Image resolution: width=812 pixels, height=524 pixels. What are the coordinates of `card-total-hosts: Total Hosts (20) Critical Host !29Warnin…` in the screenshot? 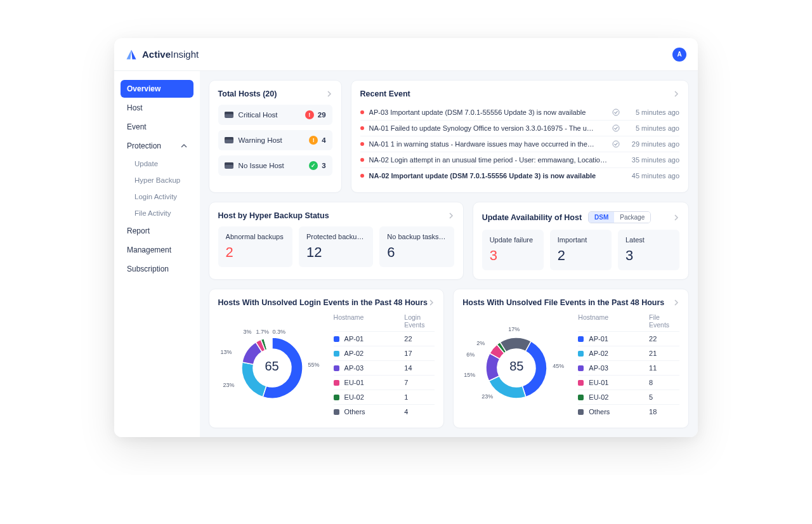 It's located at (275, 136).